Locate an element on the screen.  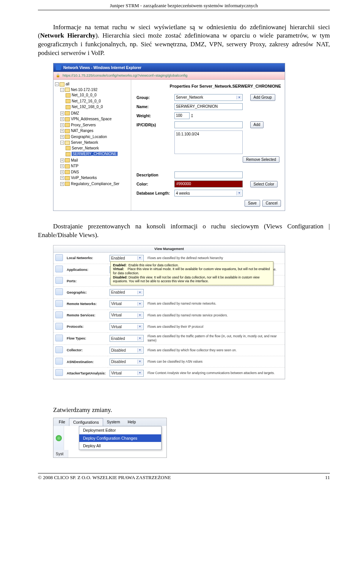
tooltip-disabled-label: Disabled: is located at coordinates (120, 277).